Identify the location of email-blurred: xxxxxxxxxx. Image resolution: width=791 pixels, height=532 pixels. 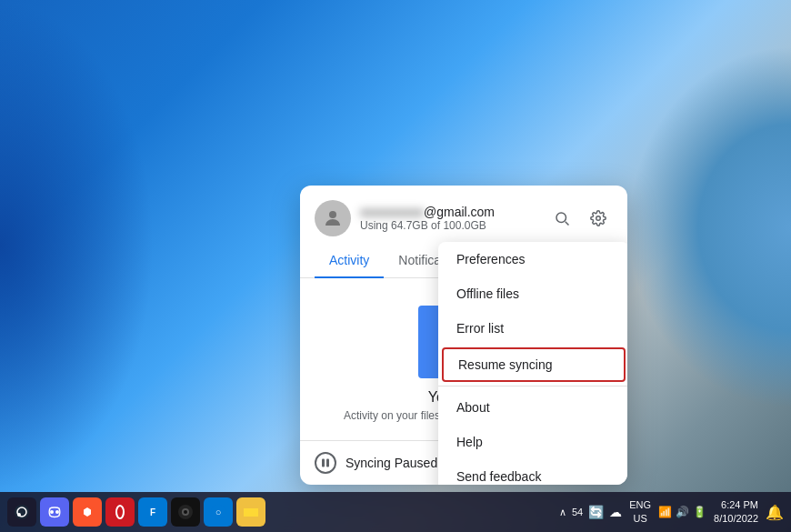
(392, 212).